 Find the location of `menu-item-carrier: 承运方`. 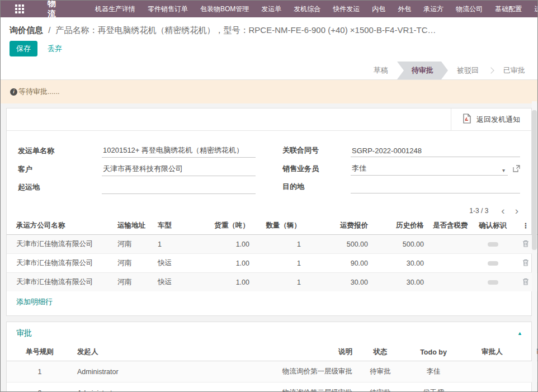

menu-item-carrier: 承运方 is located at coordinates (433, 9).